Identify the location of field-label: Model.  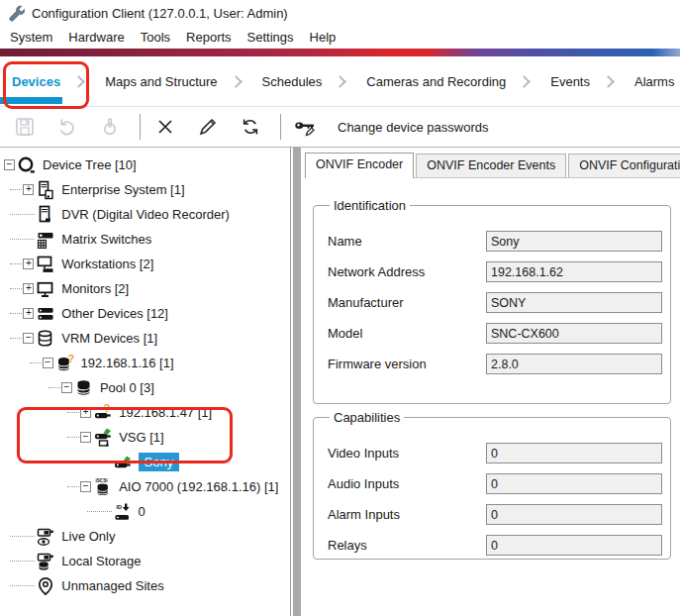
(407, 333).